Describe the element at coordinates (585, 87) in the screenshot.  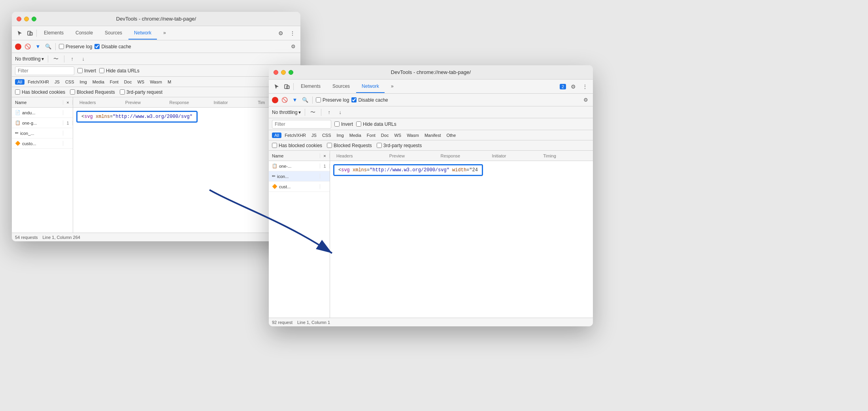
I see `more-icon-2: ⋮` at that location.